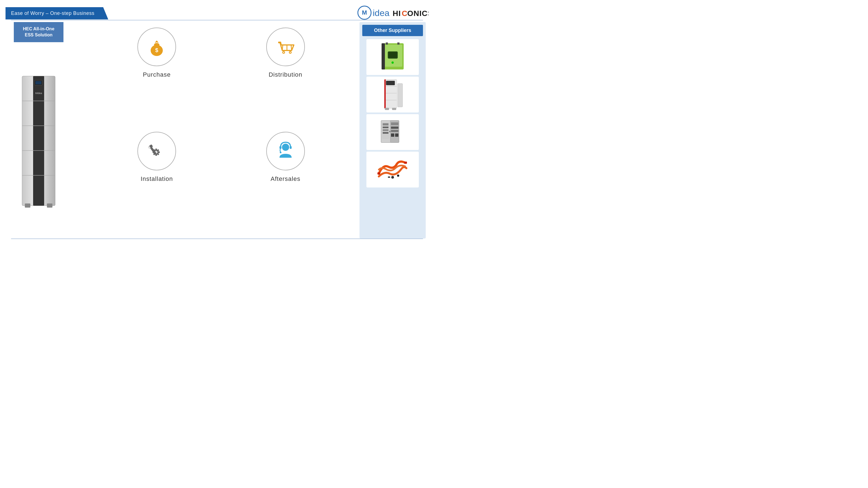 This screenshot has height=488, width=868. Describe the element at coordinates (157, 183) in the screenshot. I see `service-installation: Installation` at that location.